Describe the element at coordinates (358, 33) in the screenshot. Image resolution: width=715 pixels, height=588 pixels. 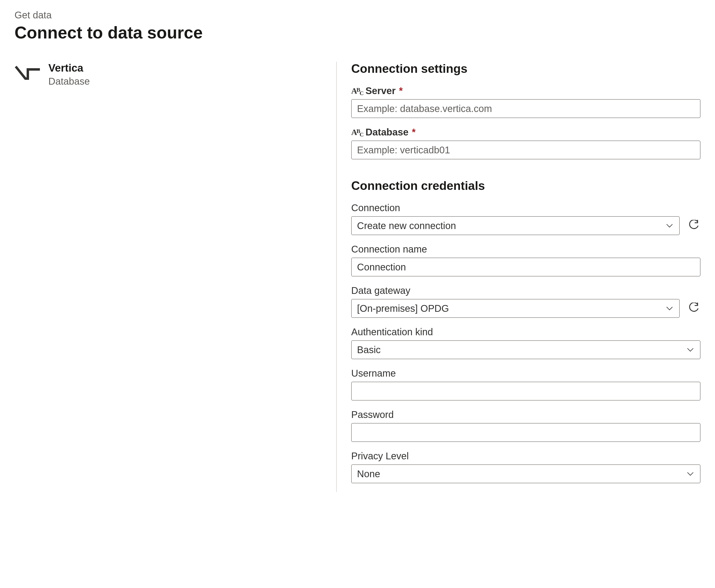
I see `page-title: Connect to data source` at that location.